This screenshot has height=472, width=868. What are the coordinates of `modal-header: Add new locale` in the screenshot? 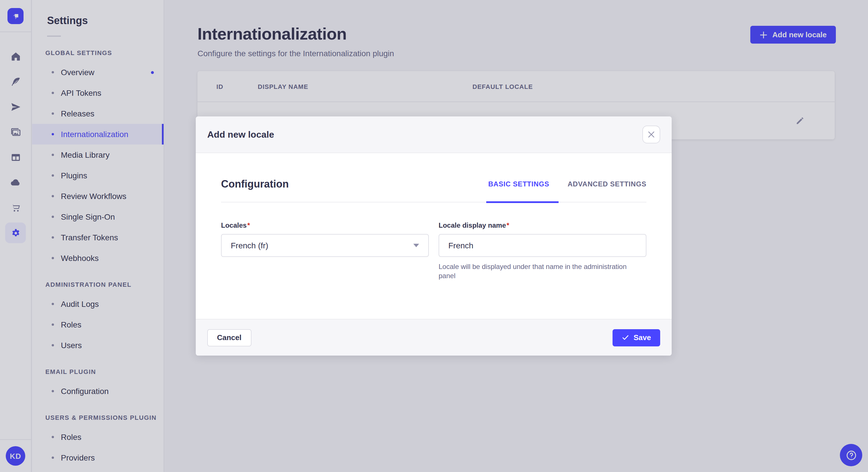 It's located at (434, 135).